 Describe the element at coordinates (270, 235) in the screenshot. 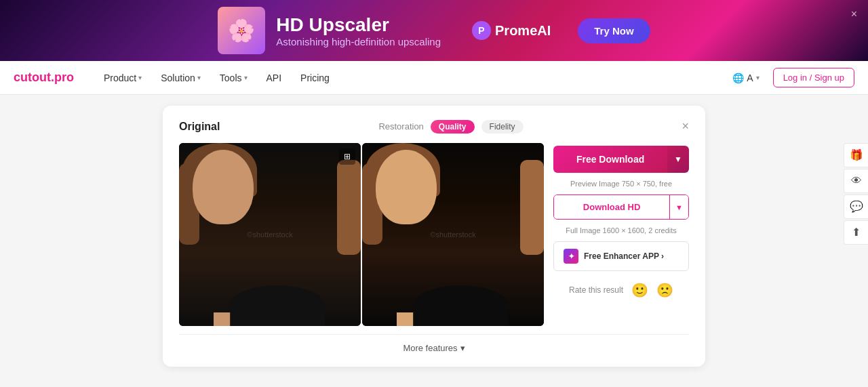

I see `original-portrait: ©shutterstock` at that location.